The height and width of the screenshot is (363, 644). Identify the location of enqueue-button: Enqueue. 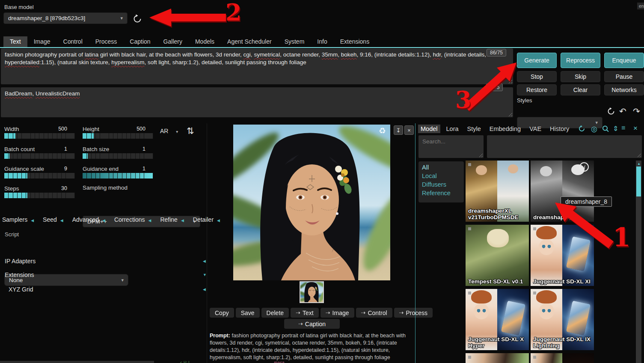
(624, 60).